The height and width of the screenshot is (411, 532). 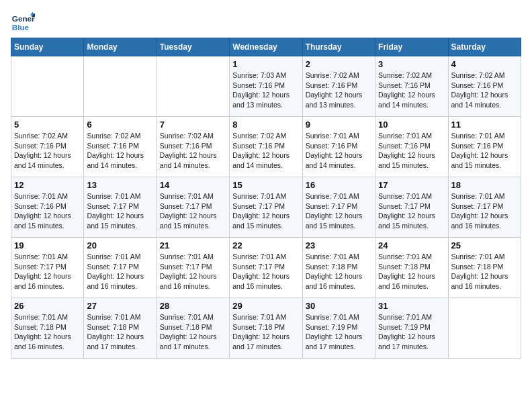 I want to click on day-number: 23, so click(x=339, y=246).